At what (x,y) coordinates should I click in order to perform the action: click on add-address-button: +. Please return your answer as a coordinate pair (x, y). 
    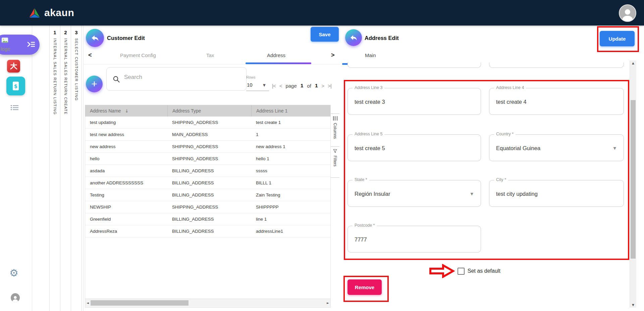
    Looking at the image, I should click on (94, 84).